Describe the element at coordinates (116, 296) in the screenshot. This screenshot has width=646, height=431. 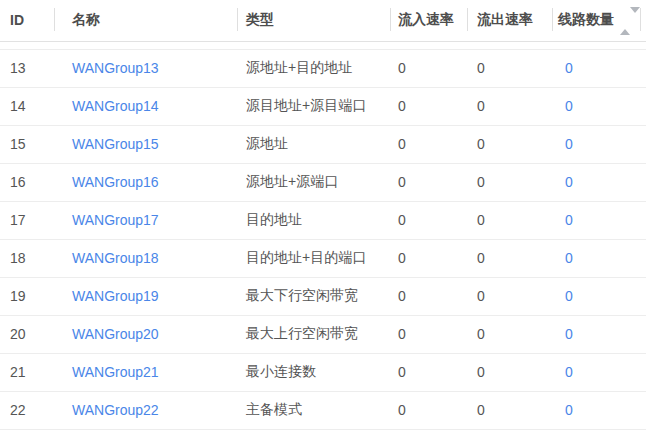
I see `wan-group-link: WANGroup19` at that location.